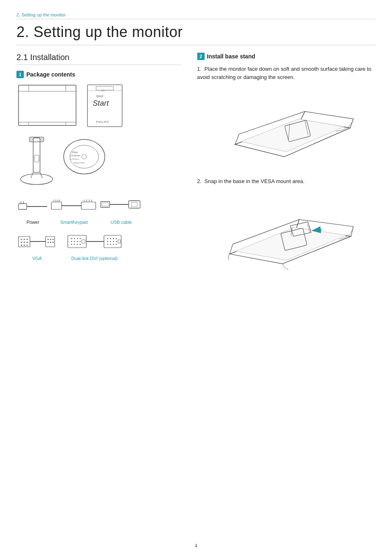  I want to click on dvi-label: Dual-link DVI (optional), so click(95, 258).